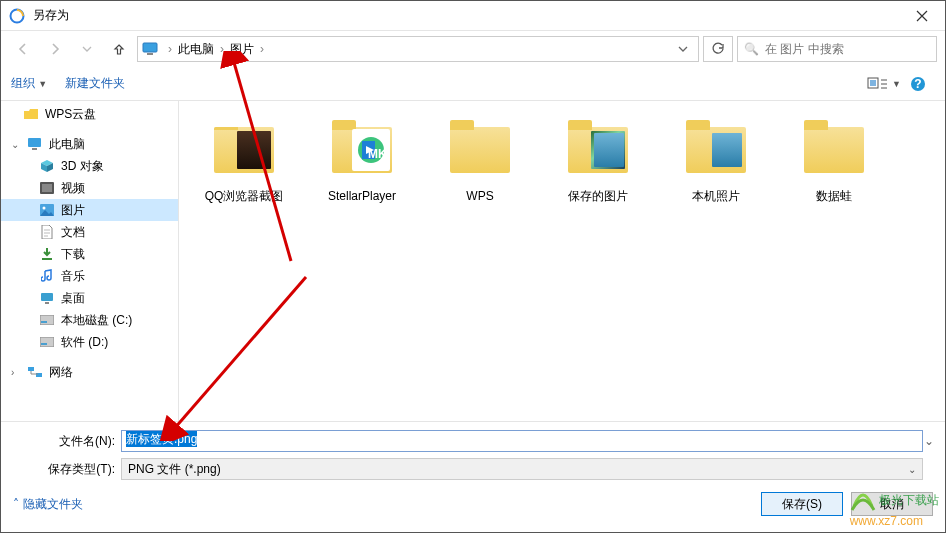  What do you see at coordinates (196, 50) in the screenshot?
I see `breadcrumb-root: 此电脑` at bounding box center [196, 50].